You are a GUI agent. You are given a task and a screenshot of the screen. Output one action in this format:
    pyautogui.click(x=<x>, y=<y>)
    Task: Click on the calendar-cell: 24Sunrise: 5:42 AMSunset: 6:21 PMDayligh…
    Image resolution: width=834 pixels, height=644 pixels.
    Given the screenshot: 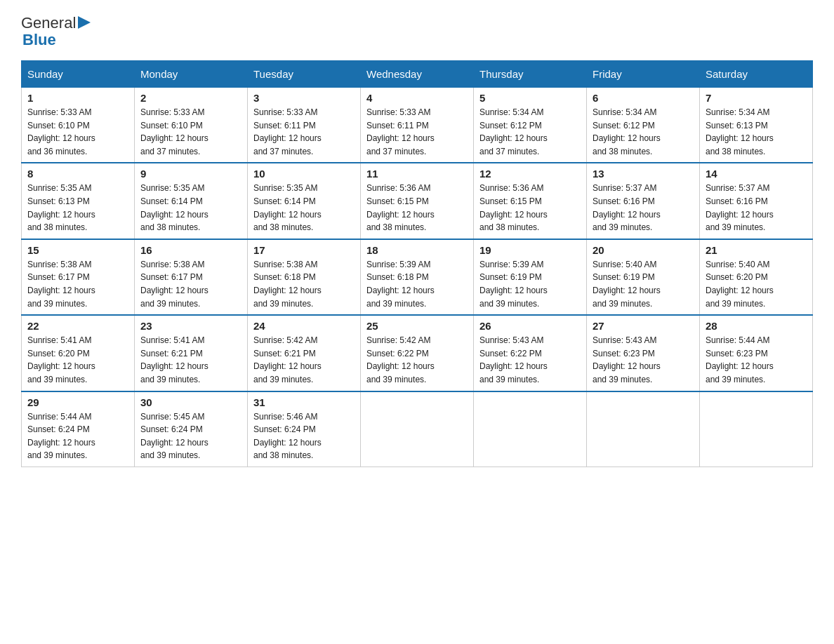 What is the action you would take?
    pyautogui.click(x=305, y=353)
    